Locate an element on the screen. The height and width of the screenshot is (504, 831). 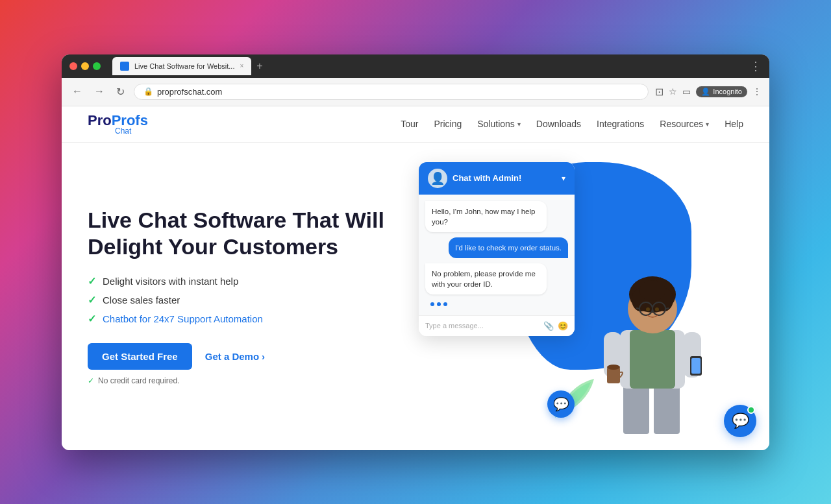
chat-widget: 👤 Chat with Admin! ▾ Hello, I'm John, ho… is located at coordinates (497, 249).